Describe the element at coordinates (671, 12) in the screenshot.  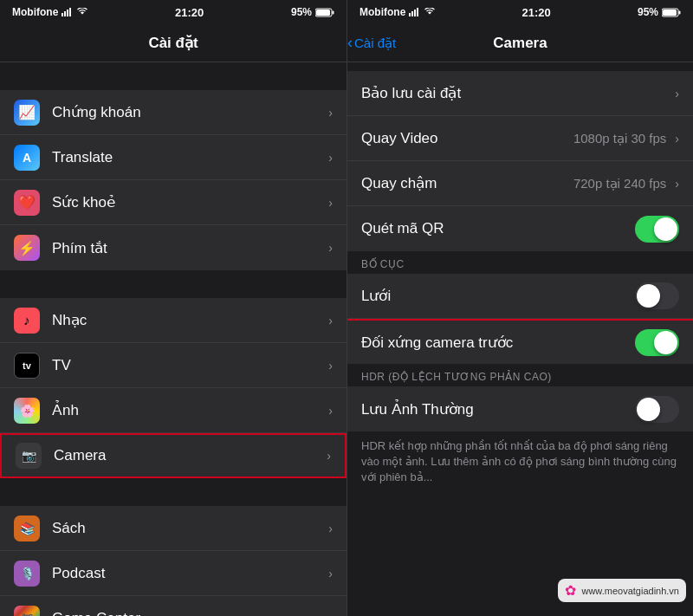
I see `right-battery-icon` at that location.